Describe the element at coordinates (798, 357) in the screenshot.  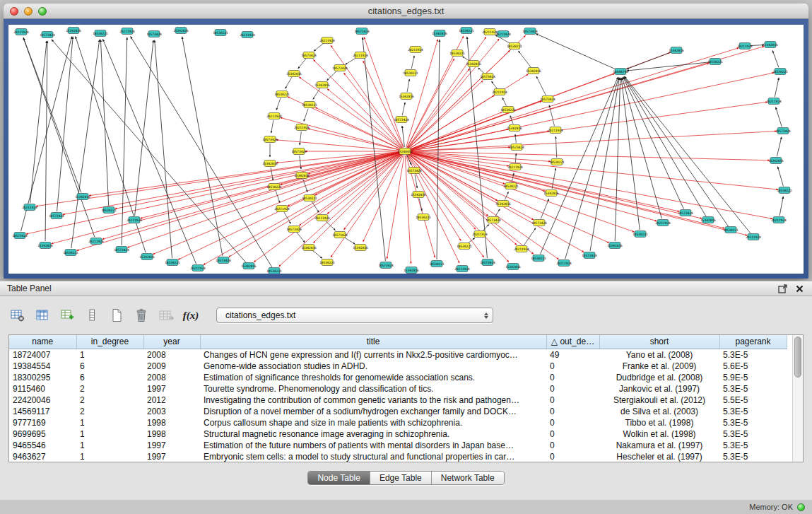
I see `scrollbar-thumb` at that location.